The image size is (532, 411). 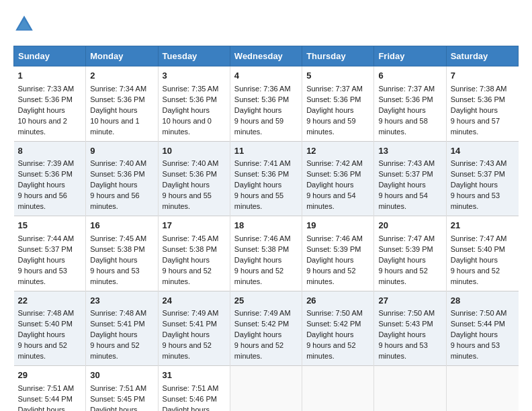 I want to click on calendar-cell: 7Sunrise: 7:38 AMSunset: 5:36 PMDaylight…, so click(x=482, y=104).